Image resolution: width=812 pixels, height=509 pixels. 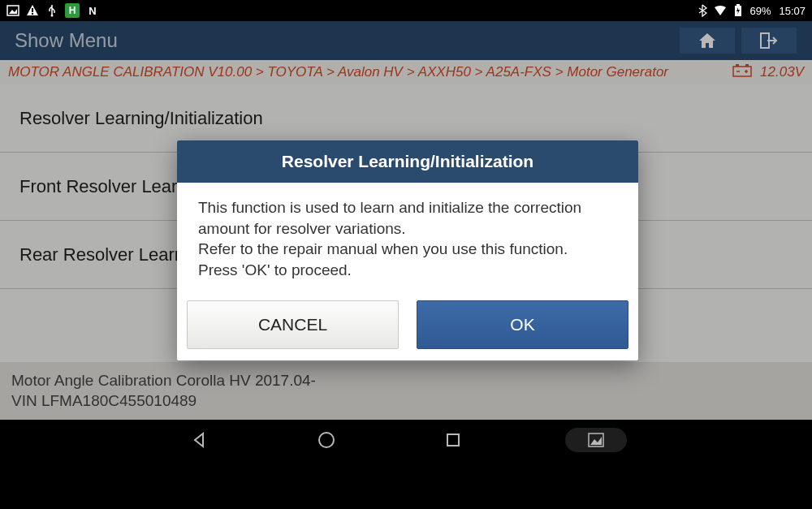 What do you see at coordinates (793, 11) in the screenshot?
I see `clock-time: 15:07` at bounding box center [793, 11].